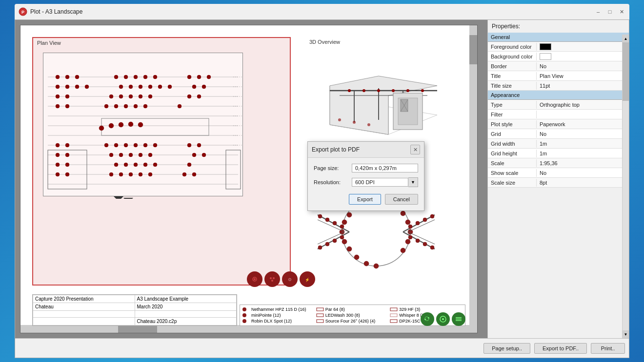 The height and width of the screenshot is (362, 644). What do you see at coordinates (459, 319) in the screenshot?
I see `green-icon-menu` at bounding box center [459, 319].